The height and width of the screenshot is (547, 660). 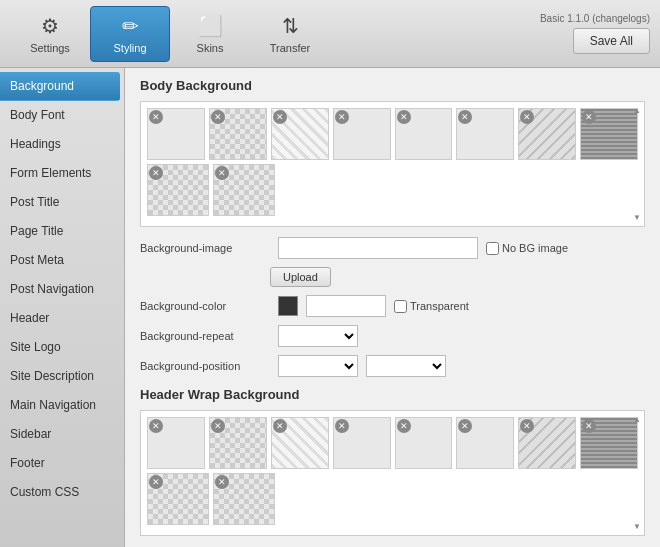 What do you see at coordinates (62, 290) in the screenshot?
I see `sidebar-item-post-navigation: Post Navigation` at bounding box center [62, 290].